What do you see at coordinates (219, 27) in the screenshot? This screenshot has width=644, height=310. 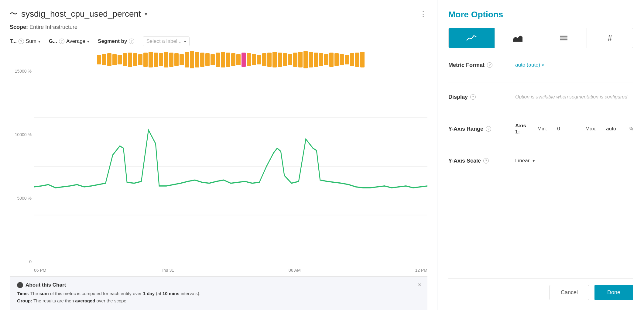 I see `scope-row: Scope: Entire Infrastructure` at bounding box center [219, 27].